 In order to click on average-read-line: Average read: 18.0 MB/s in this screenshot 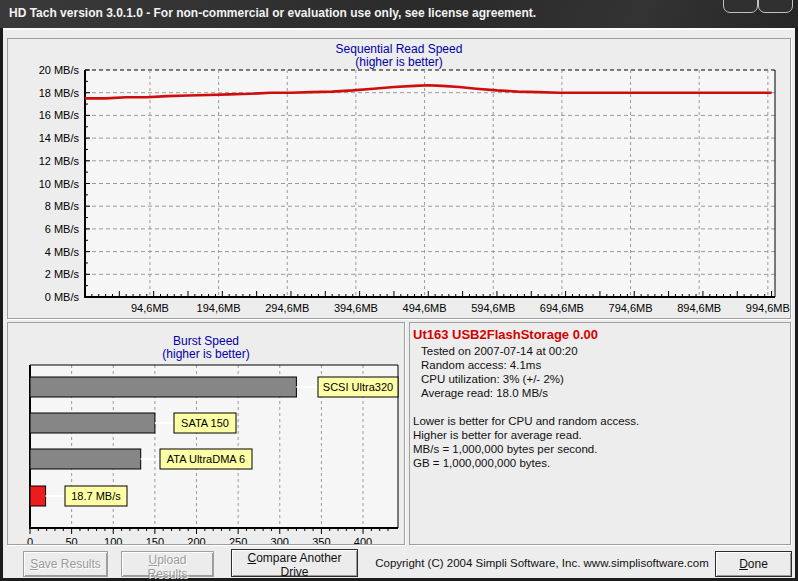, I will do `click(606, 393)`.